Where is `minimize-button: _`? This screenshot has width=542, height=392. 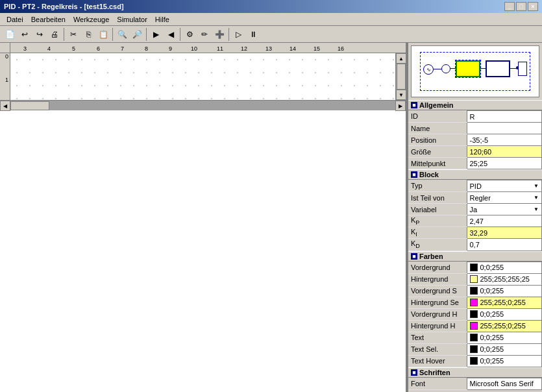
minimize-button: _ is located at coordinates (510, 6).